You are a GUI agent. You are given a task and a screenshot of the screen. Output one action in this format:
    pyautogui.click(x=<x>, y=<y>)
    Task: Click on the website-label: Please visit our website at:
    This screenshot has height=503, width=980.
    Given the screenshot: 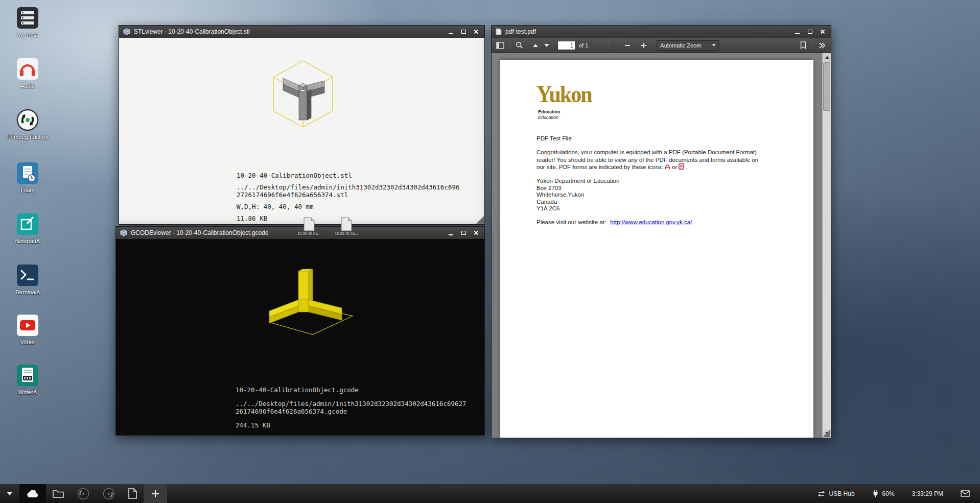 What is the action you would take?
    pyautogui.click(x=571, y=222)
    